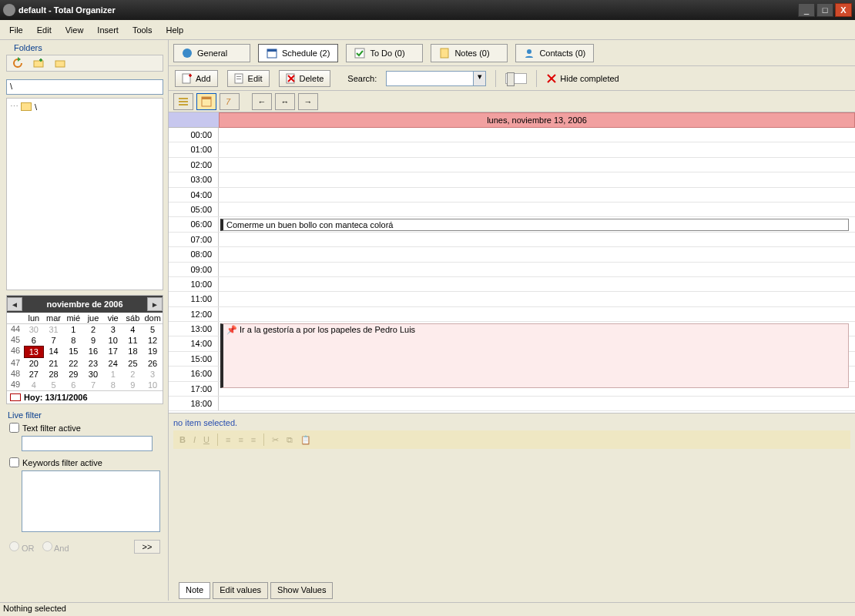  Describe the element at coordinates (308, 102) in the screenshot. I see `nav-next-button: →` at that location.